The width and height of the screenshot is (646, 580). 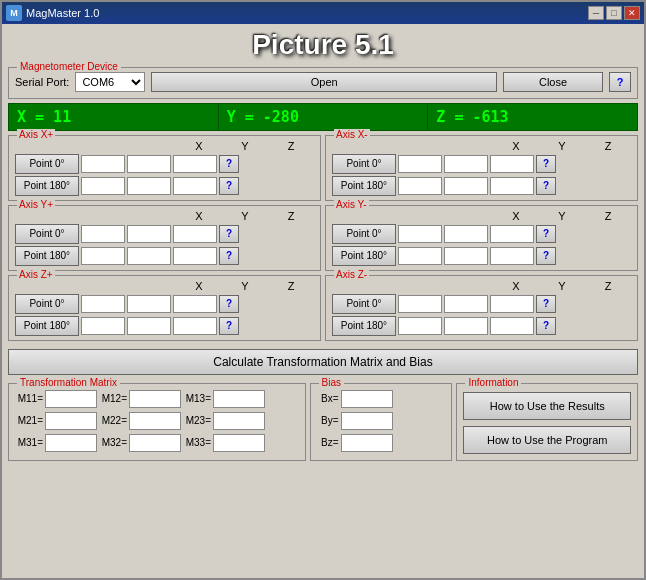 What do you see at coordinates (155, 421) in the screenshot?
I see `m22-input` at bounding box center [155, 421].